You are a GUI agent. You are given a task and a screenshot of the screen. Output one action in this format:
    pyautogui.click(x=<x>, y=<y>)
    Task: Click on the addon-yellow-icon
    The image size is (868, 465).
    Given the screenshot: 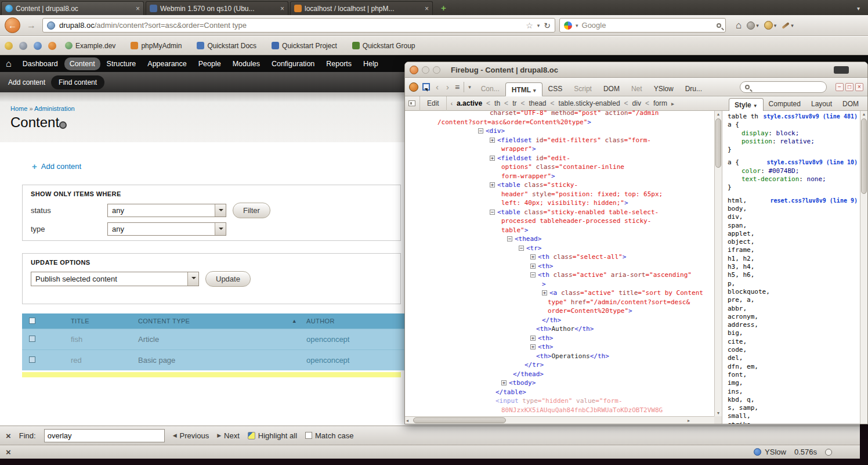 What is the action you would take?
    pyautogui.click(x=9, y=46)
    